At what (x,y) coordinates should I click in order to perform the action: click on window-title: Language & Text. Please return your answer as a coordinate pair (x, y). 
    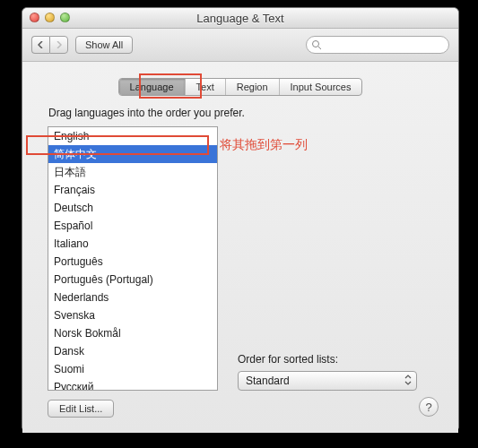
    Looking at the image, I should click on (240, 18).